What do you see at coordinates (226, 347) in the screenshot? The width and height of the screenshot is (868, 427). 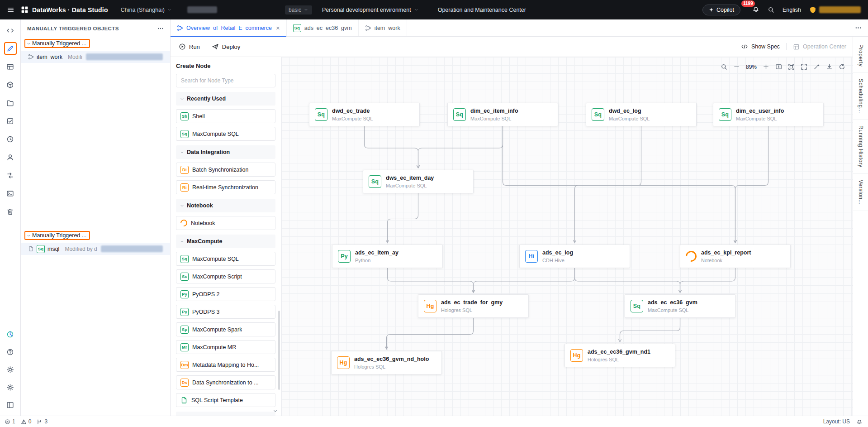 I see `node-type-MaxCompute MR: MrMaxCompute MR` at bounding box center [226, 347].